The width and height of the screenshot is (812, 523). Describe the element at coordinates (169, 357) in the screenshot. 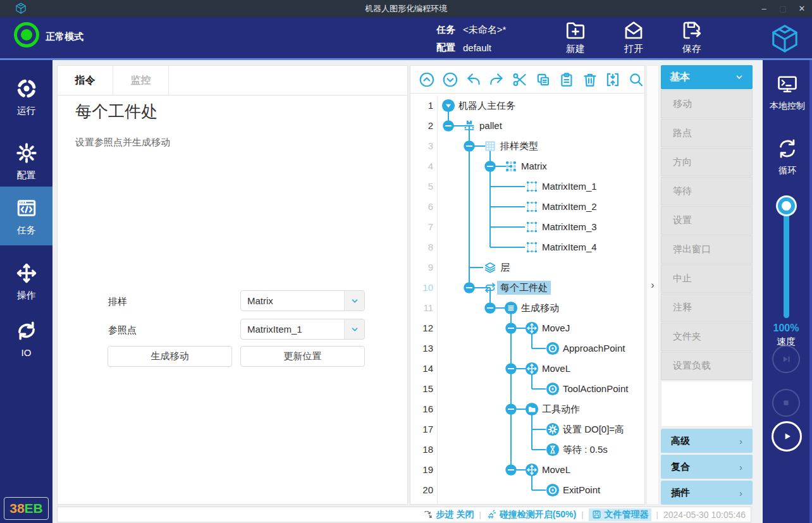

I see `generate-move-button: 生成移动` at that location.